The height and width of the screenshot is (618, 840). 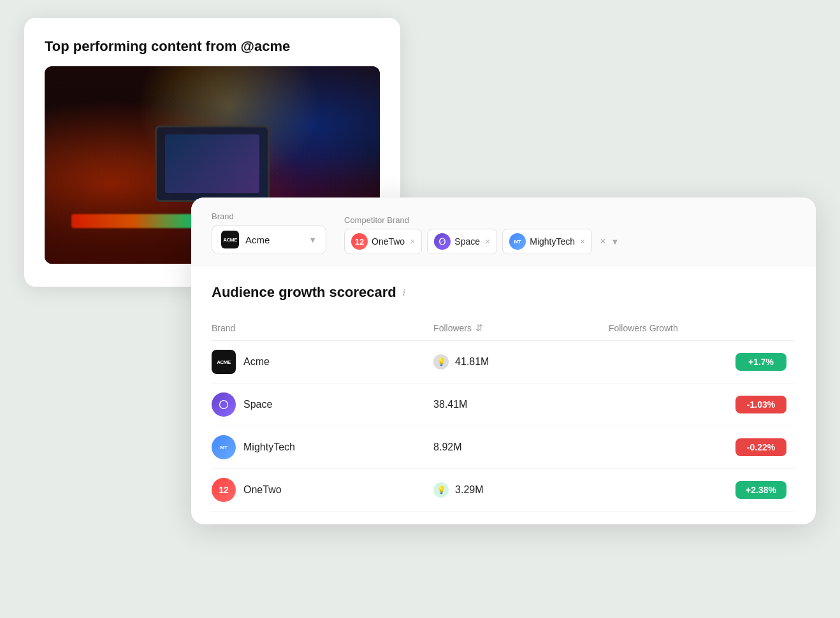 I want to click on brand-cell-onetwo: 12 OneTwo, so click(x=322, y=491).